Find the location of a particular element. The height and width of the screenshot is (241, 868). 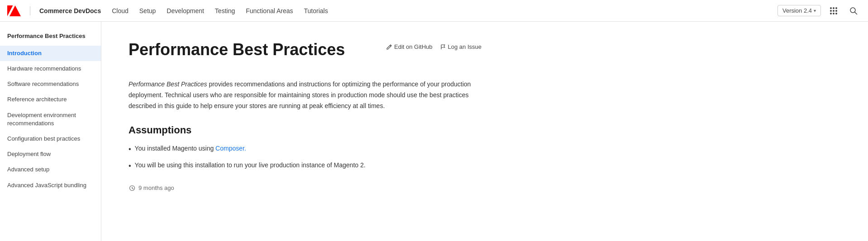

nav-cloud: Cloud is located at coordinates (120, 11).